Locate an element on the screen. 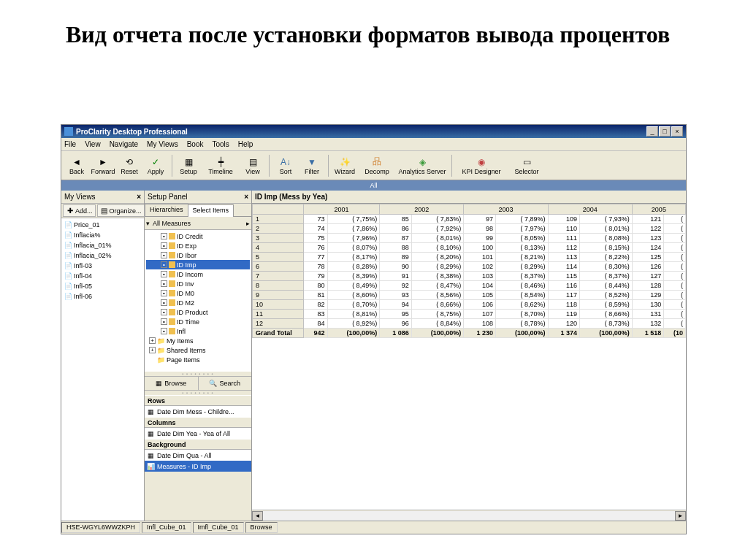 This screenshot has height=560, width=748. data-cell: 97 is located at coordinates (480, 219).